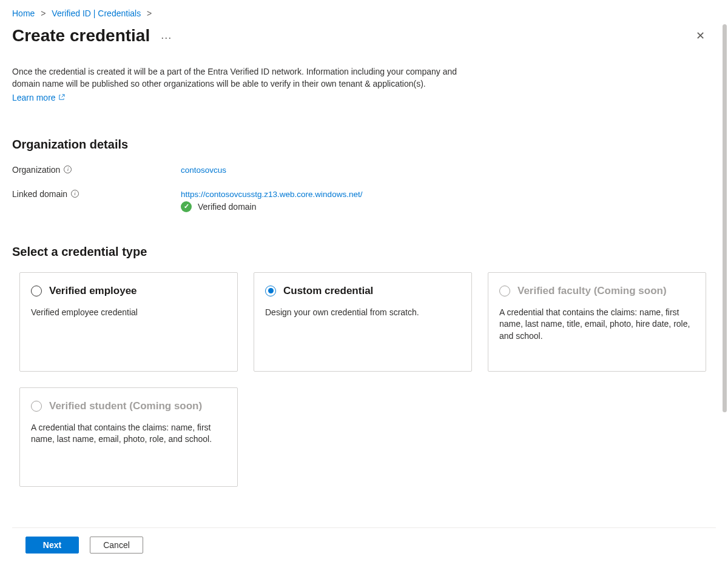 This screenshot has height=562, width=728. Describe the element at coordinates (186, 207) in the screenshot. I see `check-circle-icon: ✓` at that location.